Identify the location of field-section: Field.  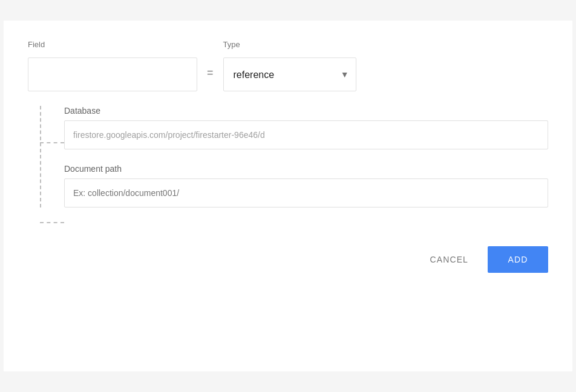
(113, 65).